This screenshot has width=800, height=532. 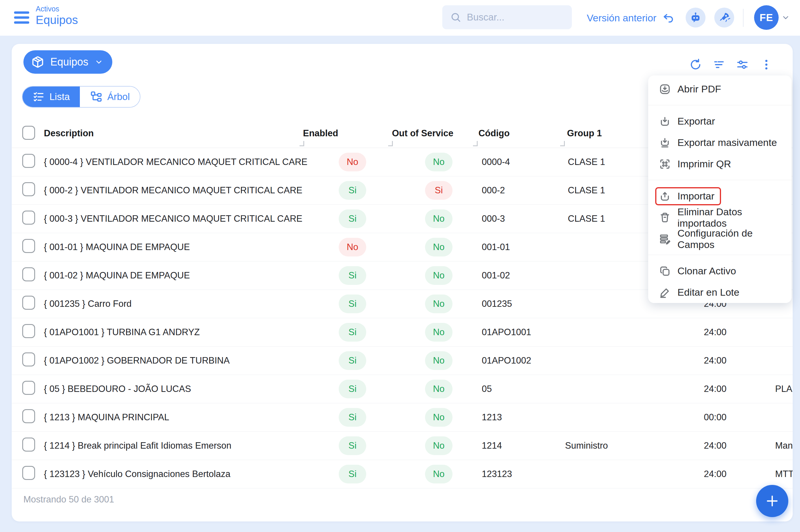 What do you see at coordinates (766, 18) in the screenshot?
I see `avatar: FE` at bounding box center [766, 18].